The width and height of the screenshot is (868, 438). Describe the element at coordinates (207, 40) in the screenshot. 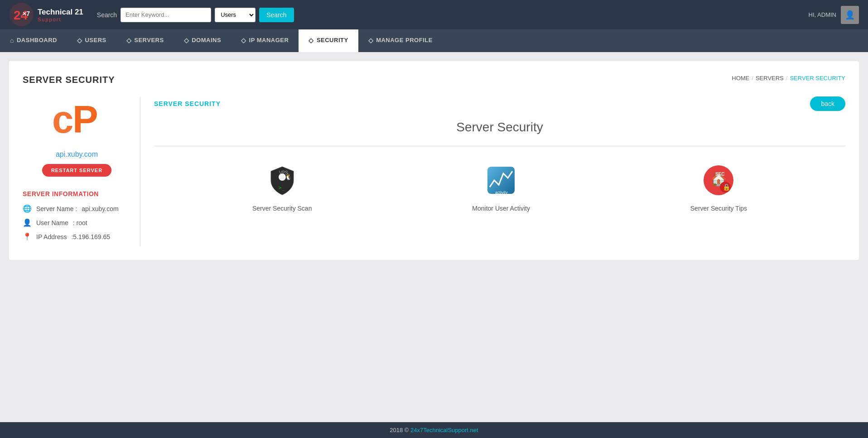

I see `nav-label-domains: DOMAINS` at that location.